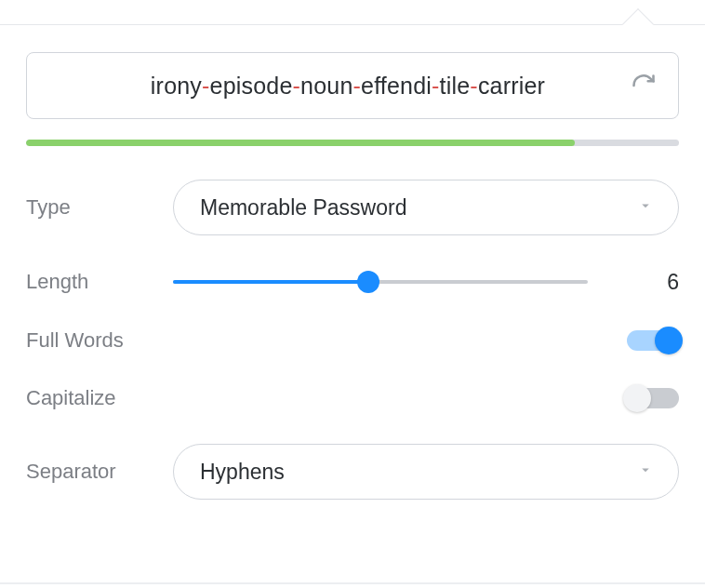 The height and width of the screenshot is (588, 705). What do you see at coordinates (352, 583) in the screenshot?
I see `panel-divider` at bounding box center [352, 583].